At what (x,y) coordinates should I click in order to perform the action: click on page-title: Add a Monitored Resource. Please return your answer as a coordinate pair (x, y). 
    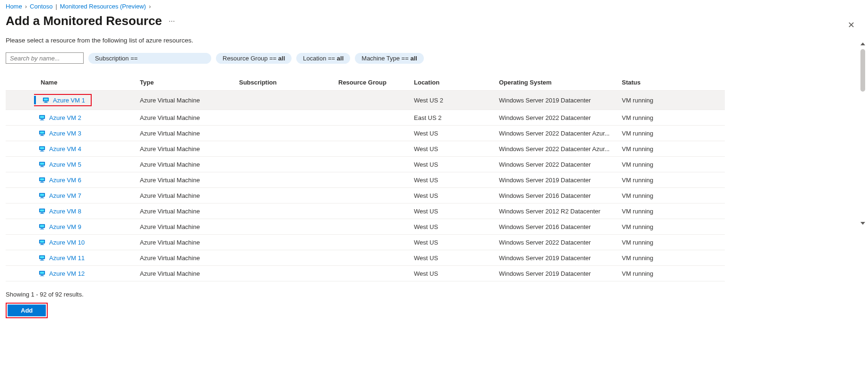
    Looking at the image, I should click on (84, 21).